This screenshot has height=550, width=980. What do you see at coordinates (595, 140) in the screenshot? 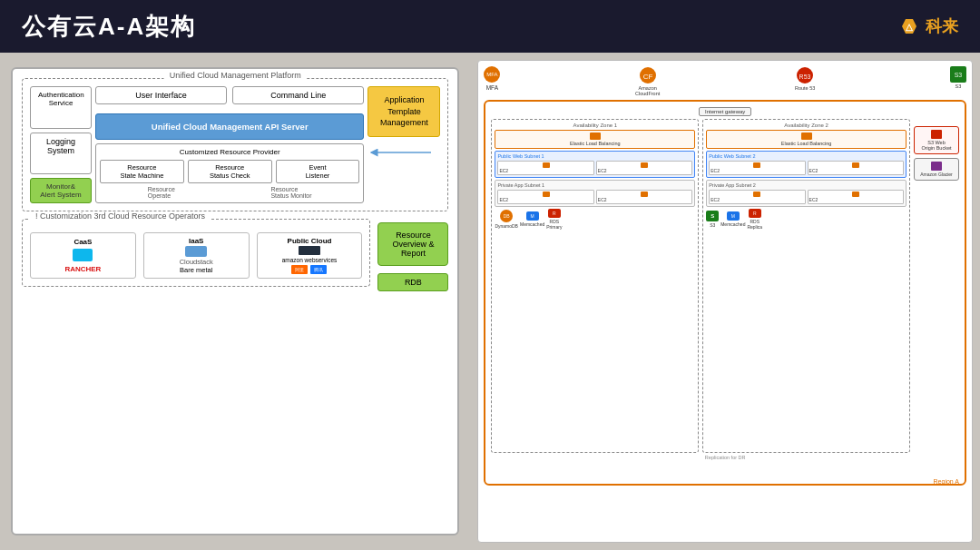
I see `az1-elb: Elastic Load Balancing` at bounding box center [595, 140].